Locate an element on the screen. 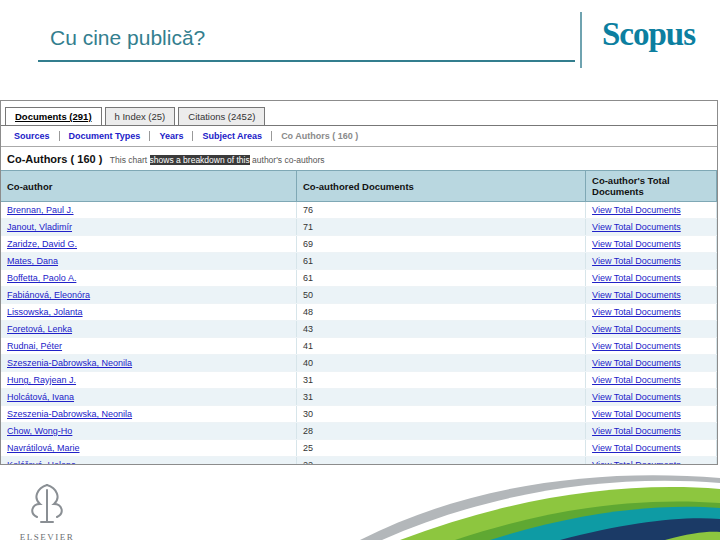 This screenshot has height=540, width=720. coauthored-count: 76 is located at coordinates (442, 210).